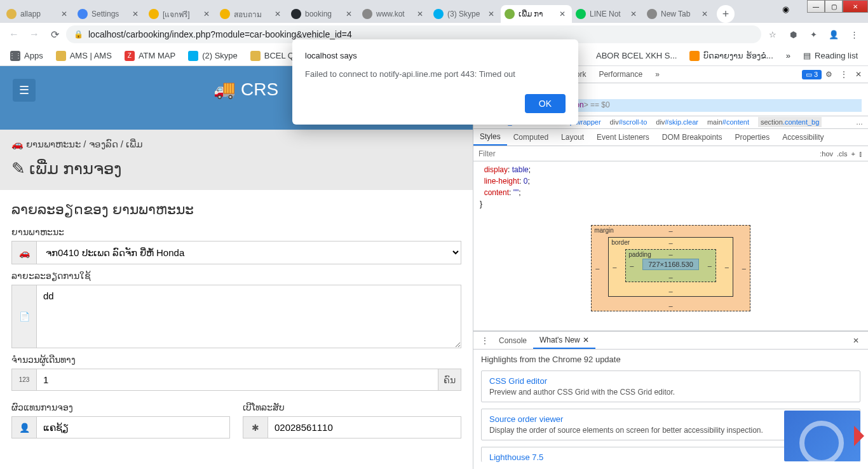 This screenshot has height=469, width=868. Describe the element at coordinates (323, 14) in the screenshot. I see `browser-tab: booking✕` at that location.